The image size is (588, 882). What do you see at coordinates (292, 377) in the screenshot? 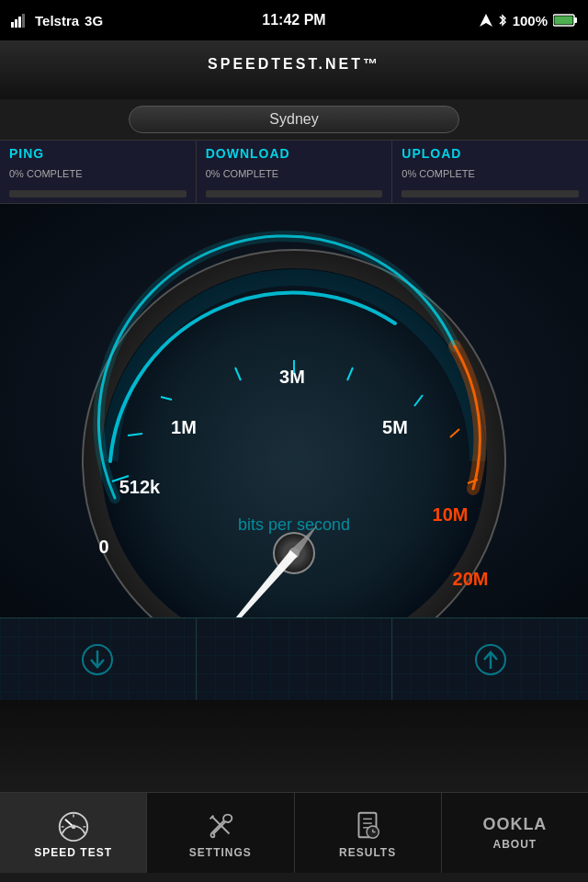
I see `svg-text: 3M` at bounding box center [292, 377].